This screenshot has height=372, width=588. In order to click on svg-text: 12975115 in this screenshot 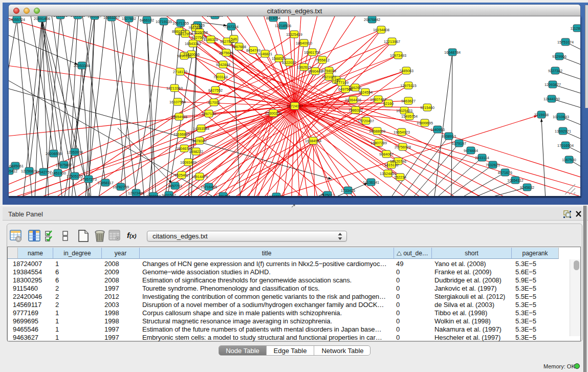, I will do `click(408, 86)`.